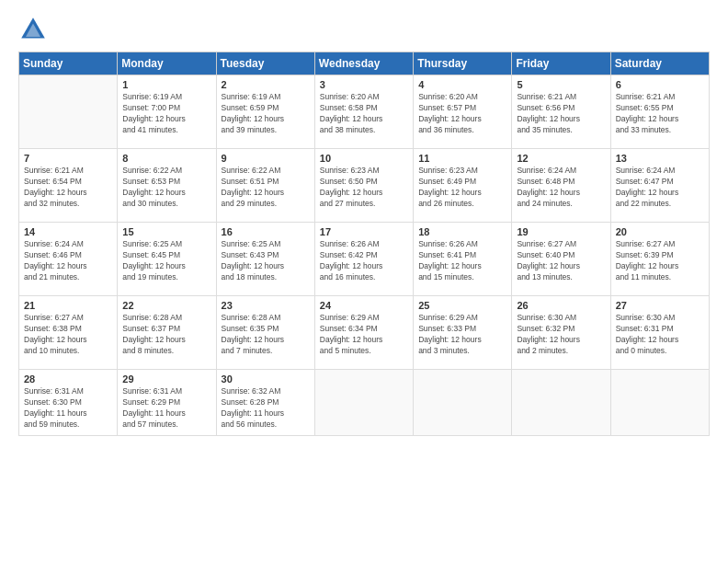 The width and height of the screenshot is (728, 563). Describe the element at coordinates (364, 85) in the screenshot. I see `day-number: 3` at that location.